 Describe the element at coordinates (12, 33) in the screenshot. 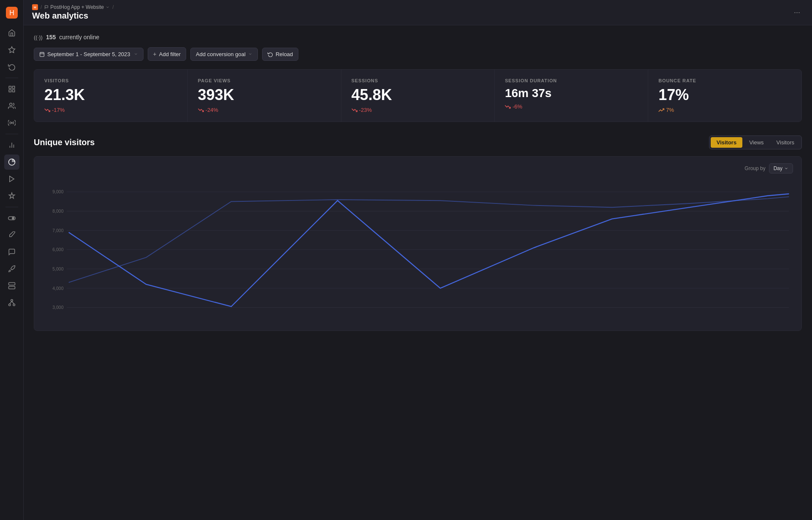

I see `sidebar-item-home` at that location.